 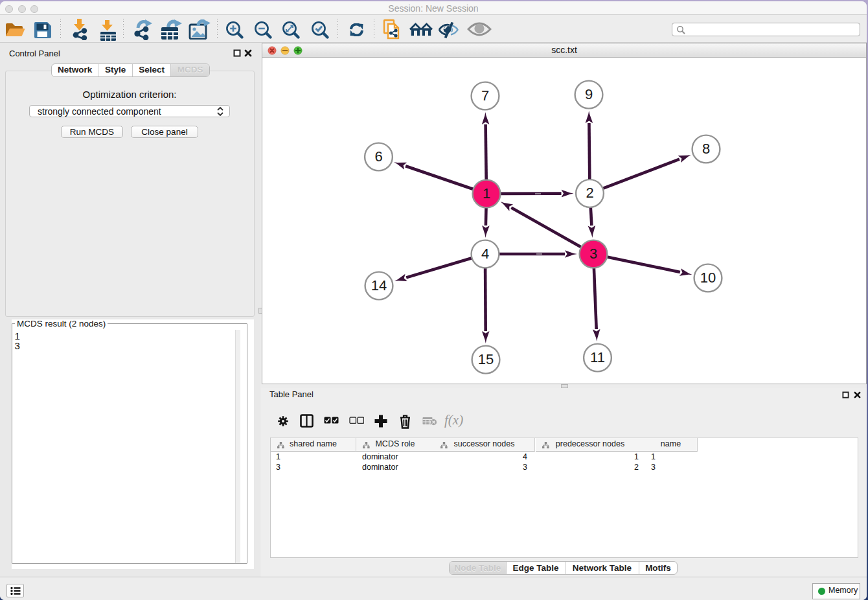 I want to click on svg-text: 8, so click(x=706, y=149).